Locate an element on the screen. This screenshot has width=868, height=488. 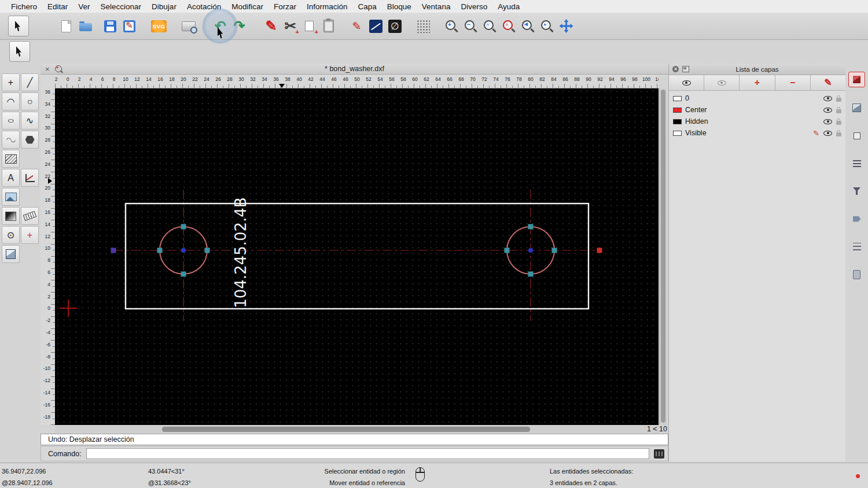
panel-3d-view is located at coordinates (856, 80).